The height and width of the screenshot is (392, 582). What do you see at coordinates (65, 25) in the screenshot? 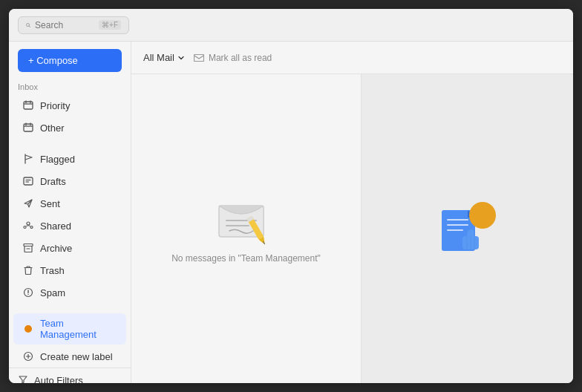
I see `search-input` at bounding box center [65, 25].